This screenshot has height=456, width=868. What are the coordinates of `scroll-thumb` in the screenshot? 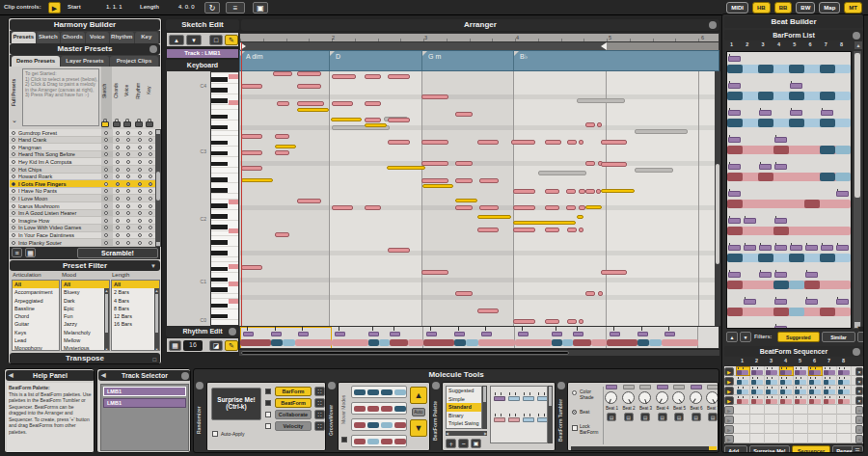 It's located at (156, 313).